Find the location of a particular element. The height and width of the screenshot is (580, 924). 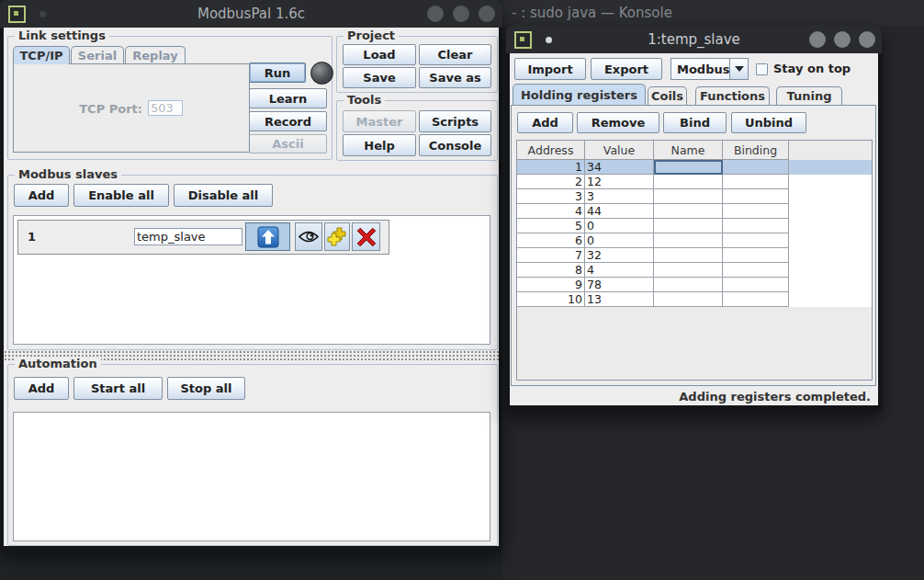

cell-address: 4 is located at coordinates (551, 211).